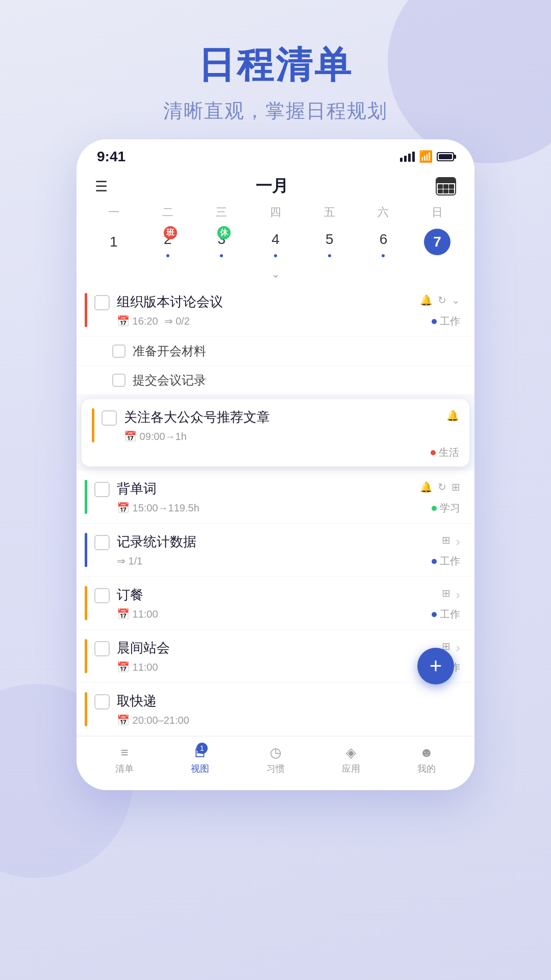  I want to click on habit-icon: ◷, so click(276, 752).